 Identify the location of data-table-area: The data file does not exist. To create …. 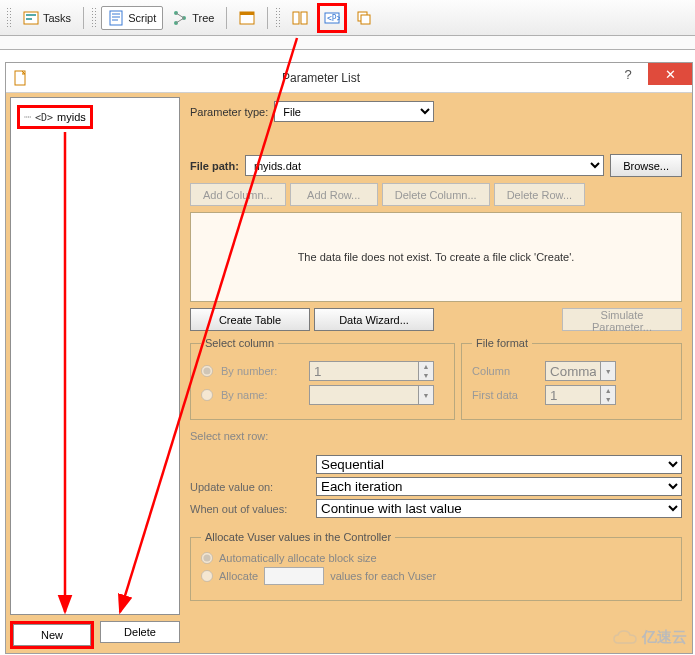
(436, 257).